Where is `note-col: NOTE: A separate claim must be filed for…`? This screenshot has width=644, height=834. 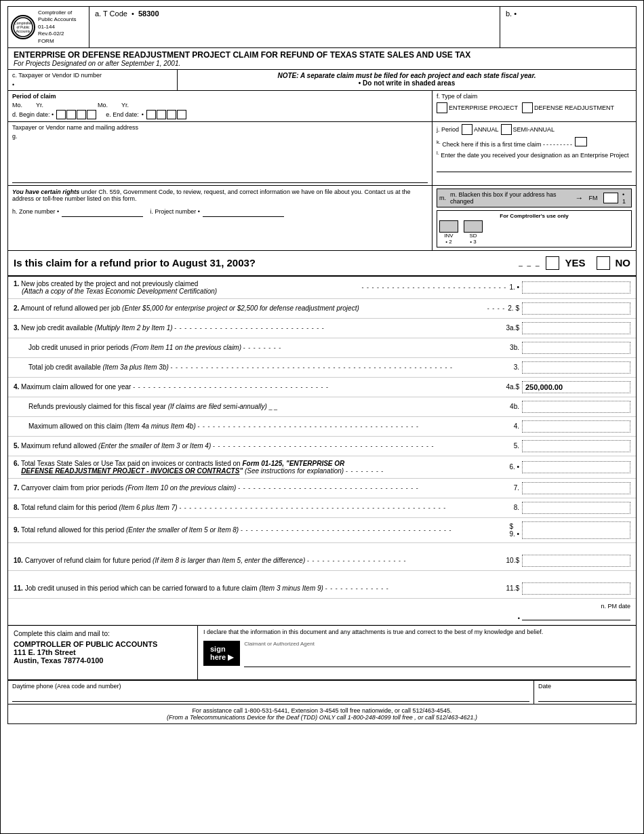
note-col: NOTE: A separate claim must be filed for… is located at coordinates (407, 80).